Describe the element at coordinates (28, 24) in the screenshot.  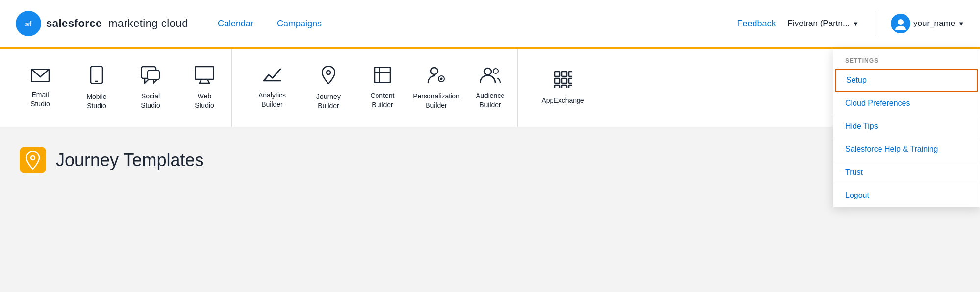
I see `salesforce-logo: sf` at that location.